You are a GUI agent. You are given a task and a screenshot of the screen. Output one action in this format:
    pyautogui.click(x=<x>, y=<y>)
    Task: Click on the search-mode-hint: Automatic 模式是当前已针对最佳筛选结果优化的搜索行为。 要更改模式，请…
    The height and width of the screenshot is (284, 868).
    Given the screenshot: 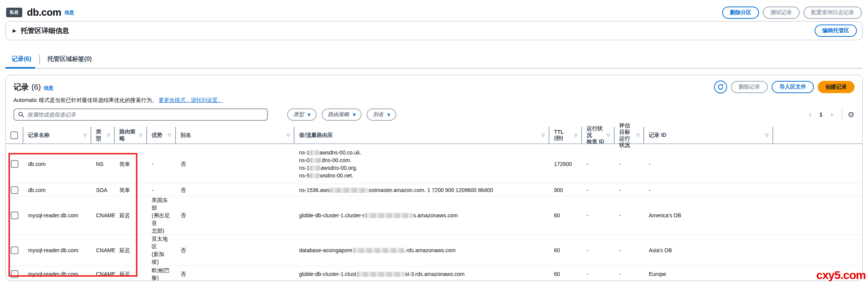 What is the action you would take?
    pyautogui.click(x=434, y=100)
    